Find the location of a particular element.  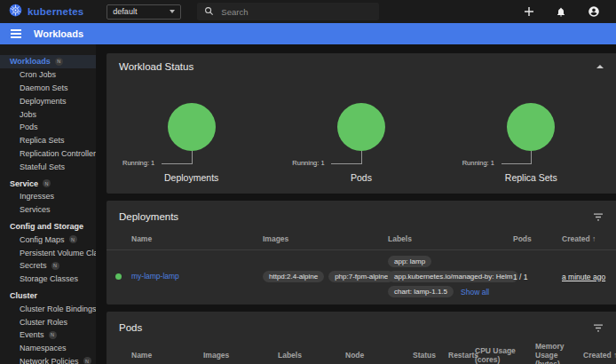

app-bar: Workloads is located at coordinates (308, 34).